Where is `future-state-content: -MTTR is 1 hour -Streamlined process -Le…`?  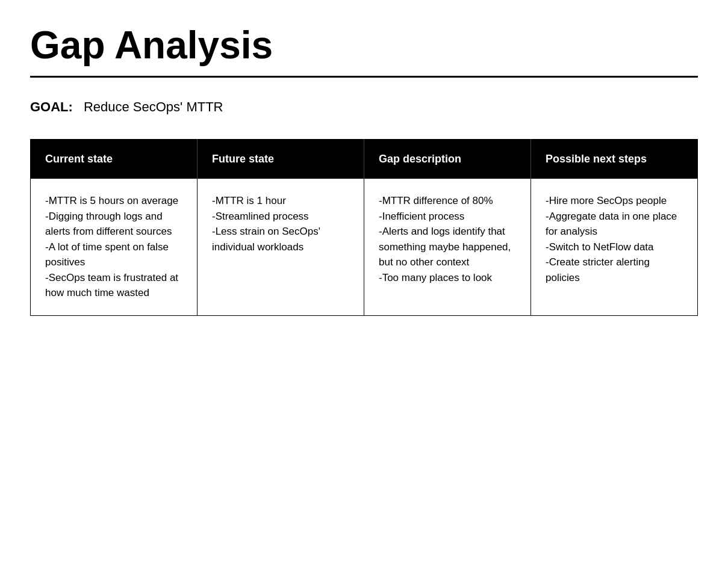 future-state-content: -MTTR is 1 hour -Streamlined process -Le… is located at coordinates (281, 224).